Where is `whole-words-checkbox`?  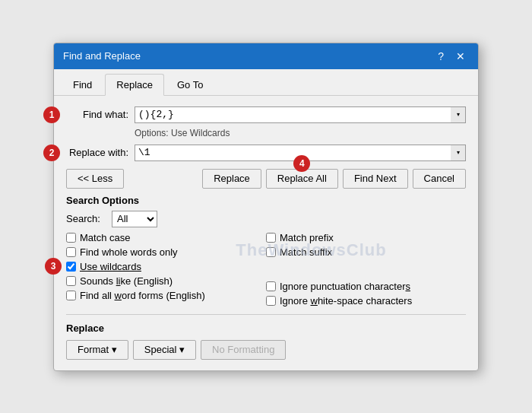
whole-words-checkbox is located at coordinates (71, 253).